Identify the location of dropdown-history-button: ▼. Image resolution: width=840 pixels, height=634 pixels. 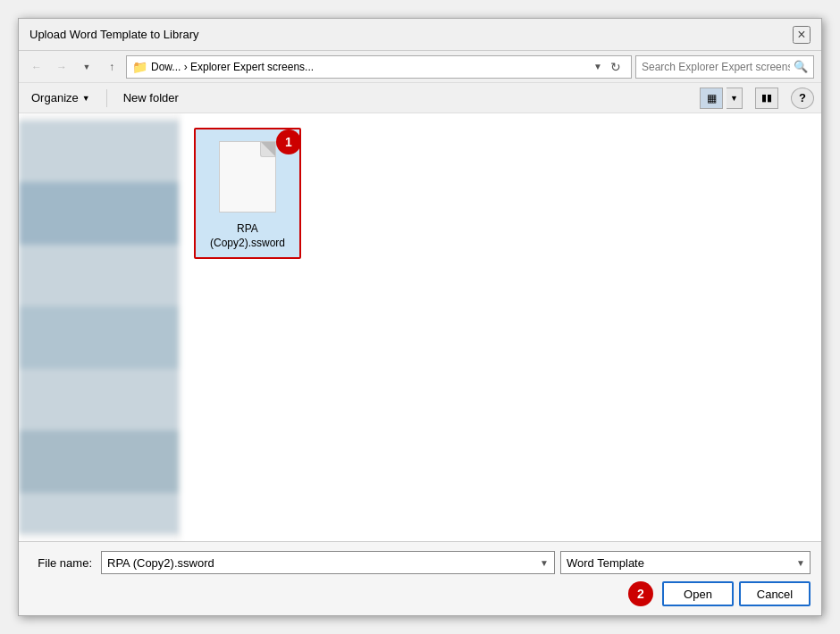
(87, 67).